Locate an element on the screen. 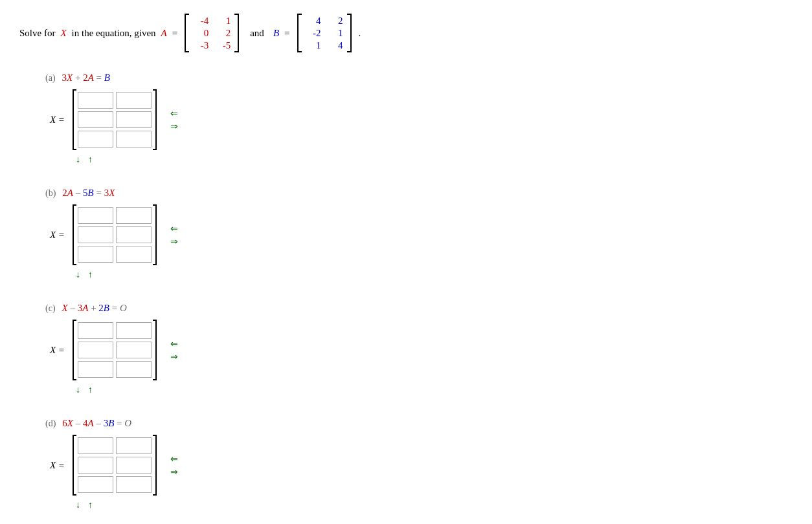 The height and width of the screenshot is (524, 812). part-c-arrow-up: ↑ is located at coordinates (91, 389).